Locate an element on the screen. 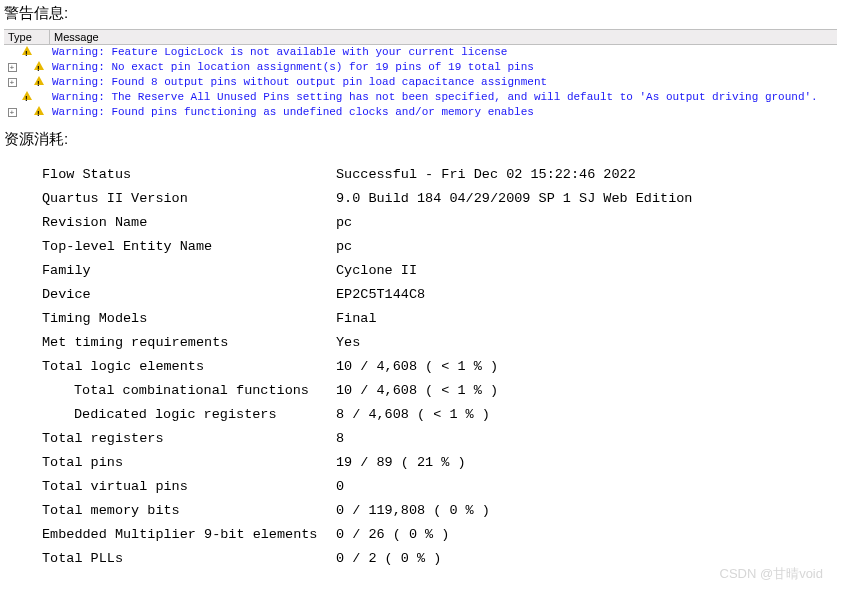 The height and width of the screenshot is (593, 841). summary-label: Flow Status is located at coordinates (170, 175).